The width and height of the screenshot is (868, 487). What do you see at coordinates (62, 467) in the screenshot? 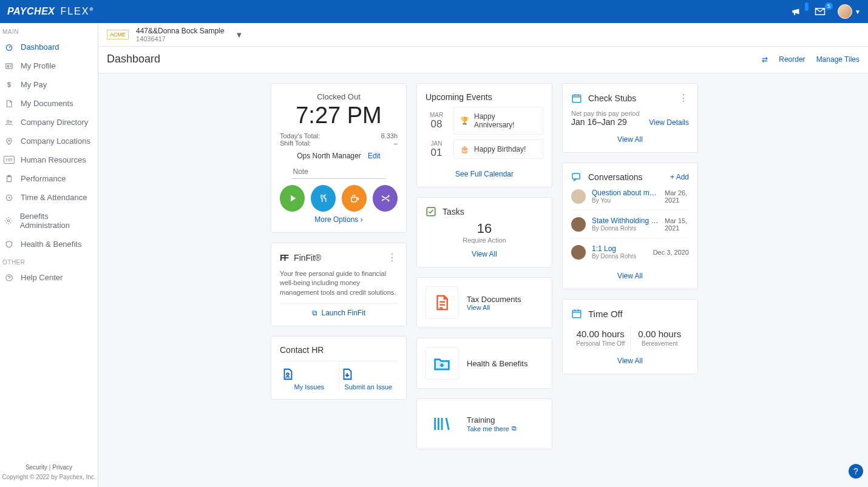
I see `privacy-link: Privacy` at bounding box center [62, 467].